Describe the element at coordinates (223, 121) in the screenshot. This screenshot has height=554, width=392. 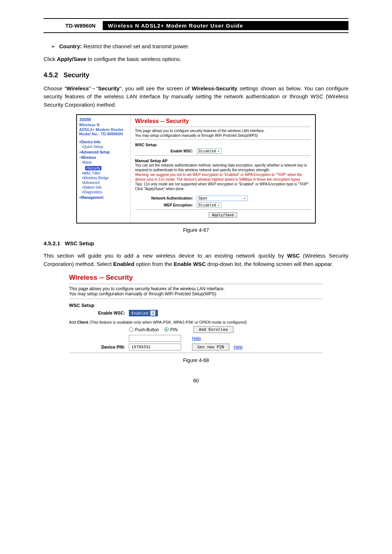
I see `panel-title: Wireless -- Security` at that location.